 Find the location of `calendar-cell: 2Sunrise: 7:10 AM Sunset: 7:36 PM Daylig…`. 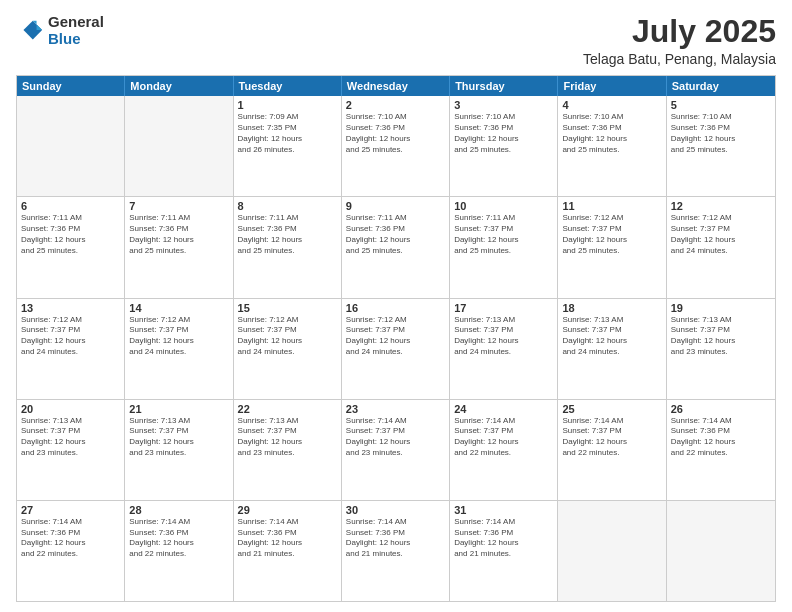

calendar-cell: 2Sunrise: 7:10 AM Sunset: 7:36 PM Daylig… is located at coordinates (396, 146).